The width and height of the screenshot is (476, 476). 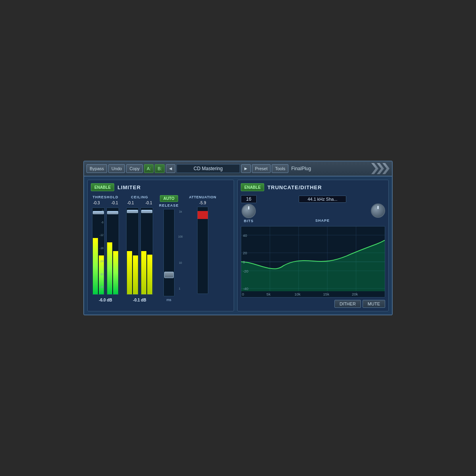 I want to click on threshold-l-thumb, so click(x=98, y=213).